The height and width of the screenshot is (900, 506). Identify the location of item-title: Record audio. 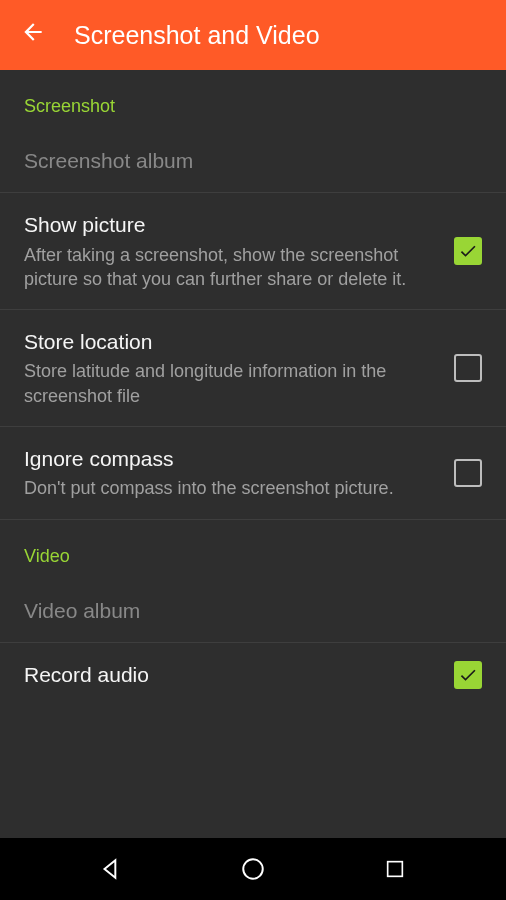
(231, 674).